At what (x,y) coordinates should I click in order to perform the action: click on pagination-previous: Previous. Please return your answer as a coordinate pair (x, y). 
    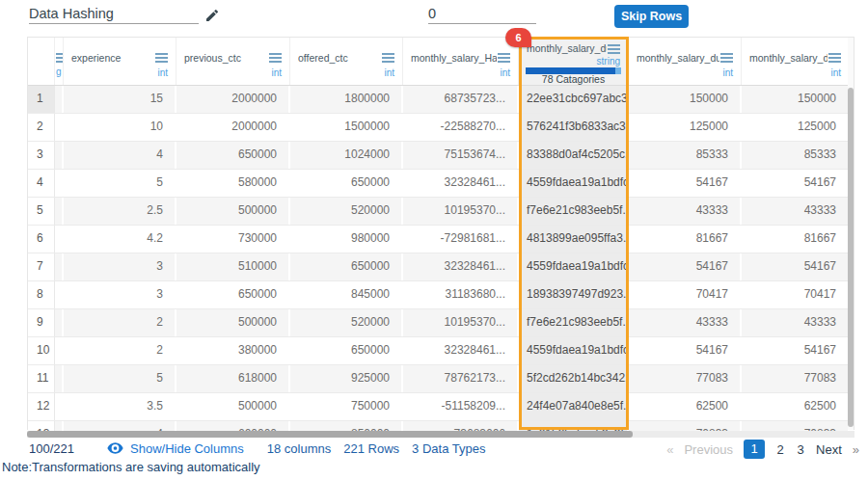
    Looking at the image, I should click on (708, 449).